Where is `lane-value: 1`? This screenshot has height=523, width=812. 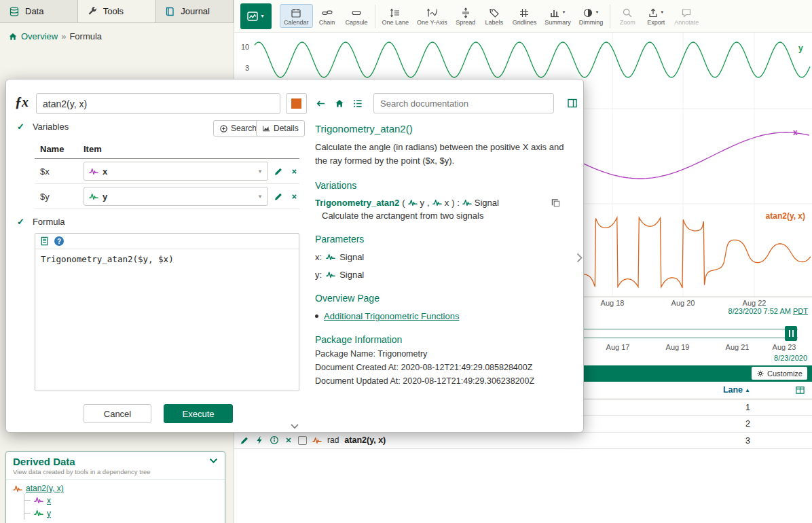 lane-value: 1 is located at coordinates (748, 408).